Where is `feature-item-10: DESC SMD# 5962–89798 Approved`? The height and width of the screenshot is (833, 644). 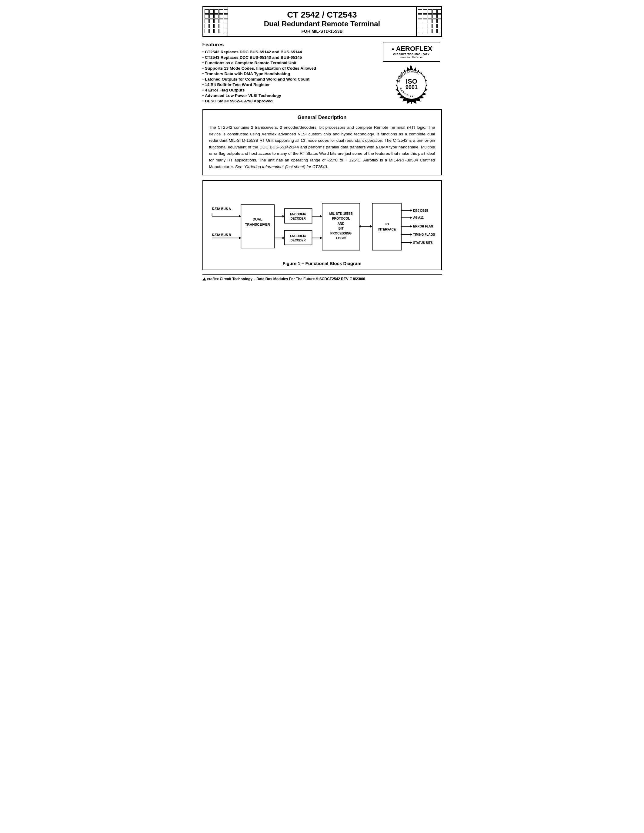
feature-item-10: DESC SMD# 5962–89798 Approved is located at coordinates (289, 101).